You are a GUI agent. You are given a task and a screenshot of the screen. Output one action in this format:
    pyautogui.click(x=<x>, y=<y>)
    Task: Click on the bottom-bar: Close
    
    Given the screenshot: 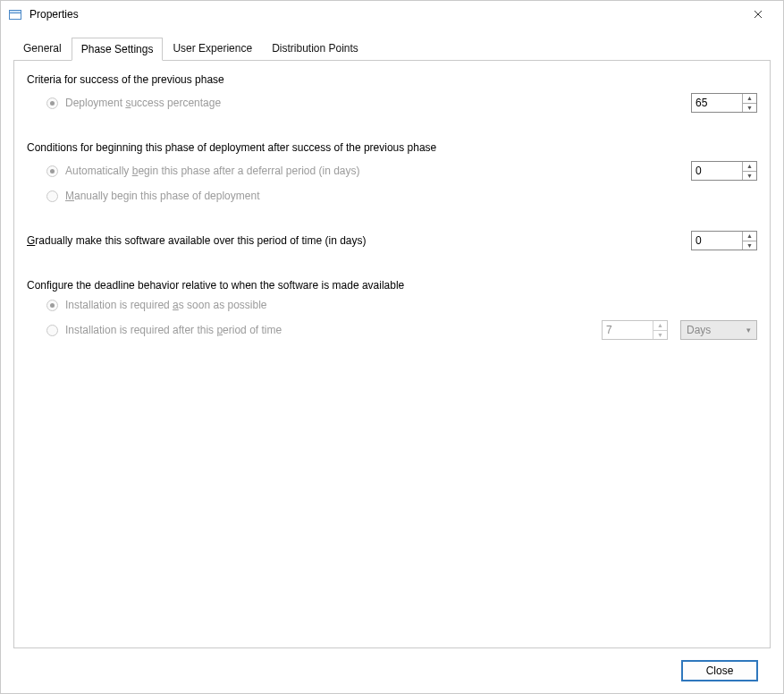 What is the action you would take?
    pyautogui.click(x=392, y=671)
    